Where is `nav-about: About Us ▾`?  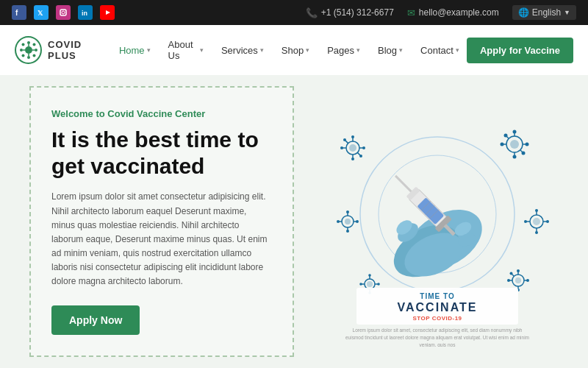
nav-about: About Us ▾ is located at coordinates (186, 50).